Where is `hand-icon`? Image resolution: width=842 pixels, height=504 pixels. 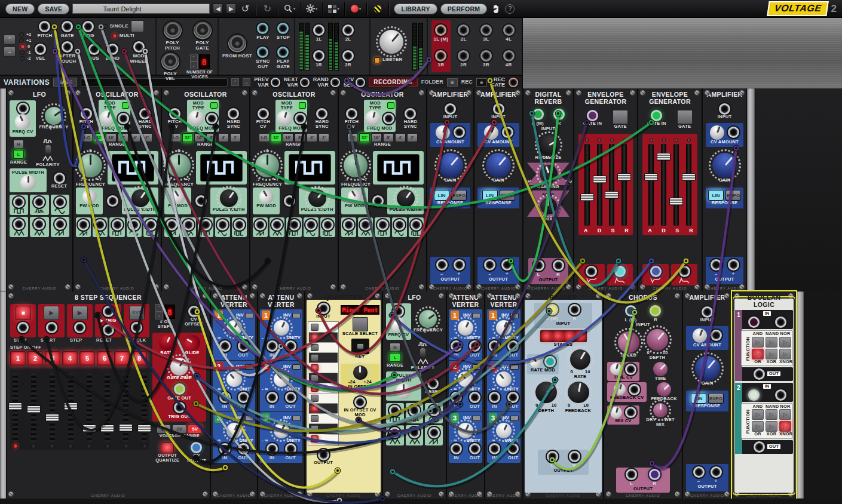
hand-icon is located at coordinates (496, 9).